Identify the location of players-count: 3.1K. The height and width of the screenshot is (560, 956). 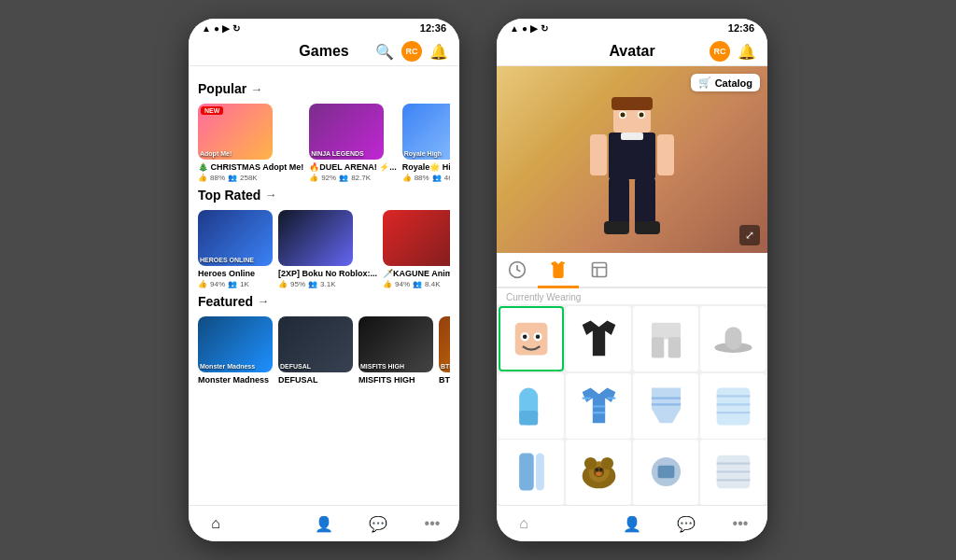
(328, 284).